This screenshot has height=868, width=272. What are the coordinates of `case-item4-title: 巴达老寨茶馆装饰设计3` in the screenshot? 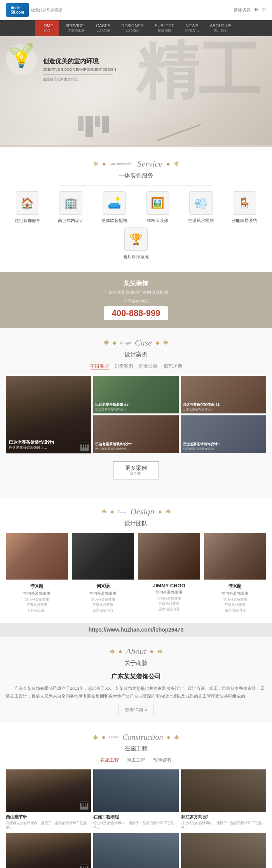 It's located at (201, 444).